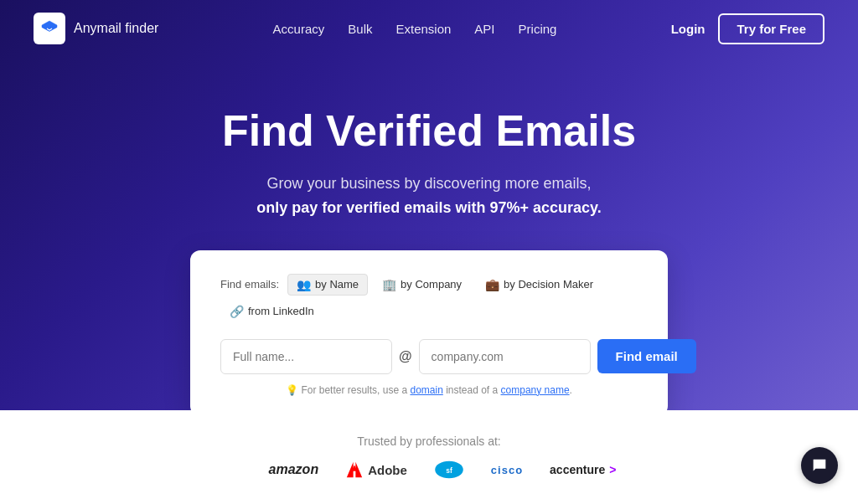 This screenshot has width=858, height=504. Describe the element at coordinates (504, 357) in the screenshot. I see `domain-input` at that location.